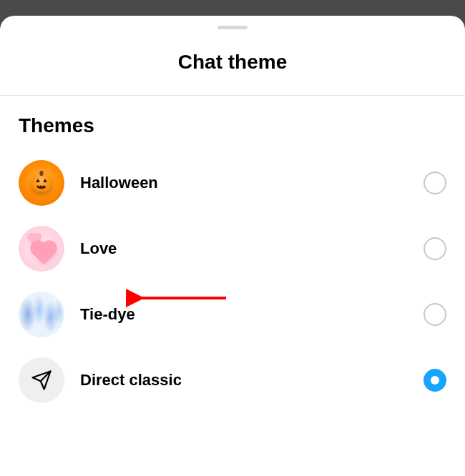 The height and width of the screenshot is (476, 465). Describe the element at coordinates (232, 380) in the screenshot. I see `theme-option-direct-classic: Direct classic` at that location.